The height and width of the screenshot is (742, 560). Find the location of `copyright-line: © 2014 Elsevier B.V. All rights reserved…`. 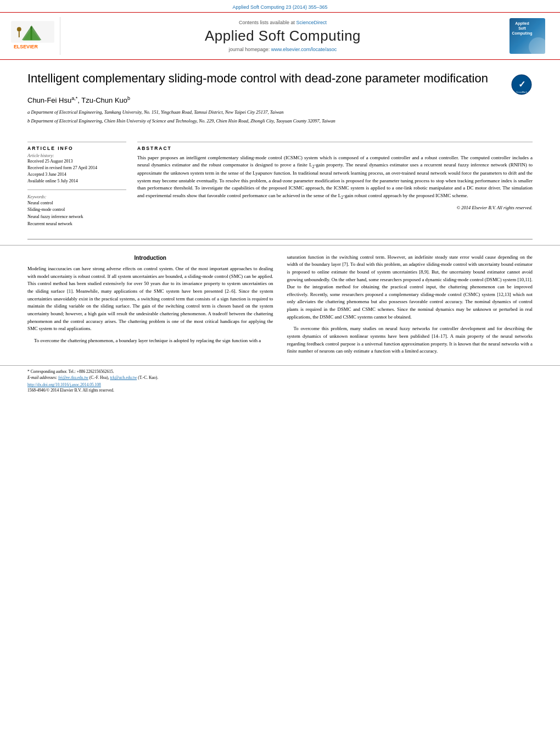

copyright-line: © 2014 Elsevier B.V. All rights reserved… is located at coordinates (335, 208).